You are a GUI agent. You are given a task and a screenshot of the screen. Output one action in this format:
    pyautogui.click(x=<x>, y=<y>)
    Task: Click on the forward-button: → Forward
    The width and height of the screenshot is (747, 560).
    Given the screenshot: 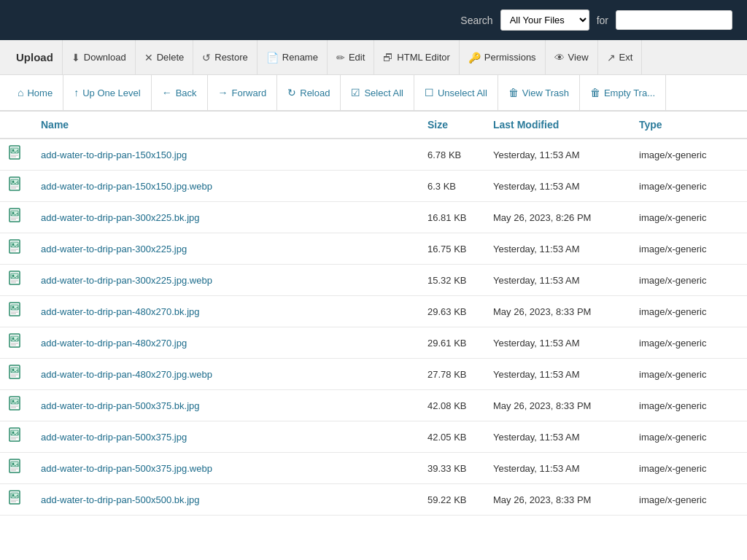 What is the action you would take?
    pyautogui.click(x=243, y=93)
    